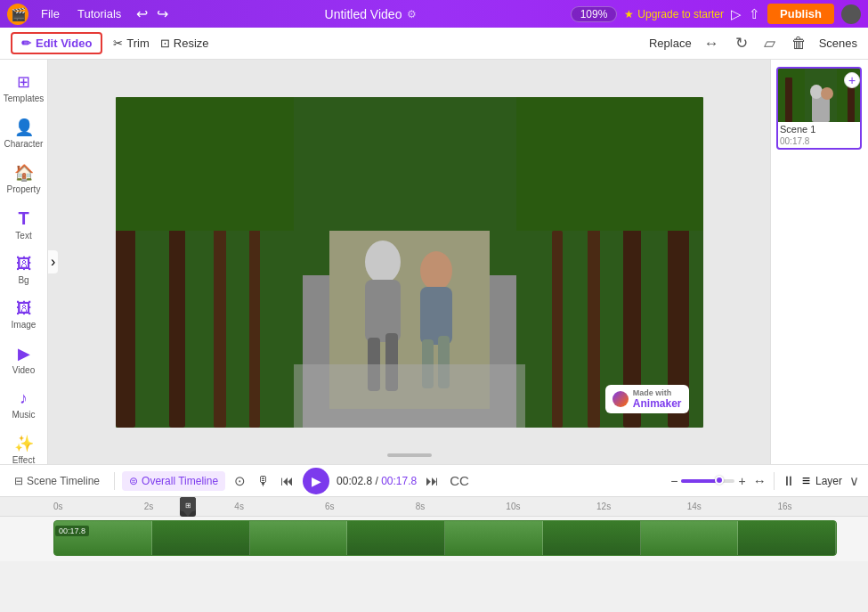 This screenshot has width=868, height=612. Describe the element at coordinates (132, 43) in the screenshot. I see `trim-button: ✂ Trim` at that location.